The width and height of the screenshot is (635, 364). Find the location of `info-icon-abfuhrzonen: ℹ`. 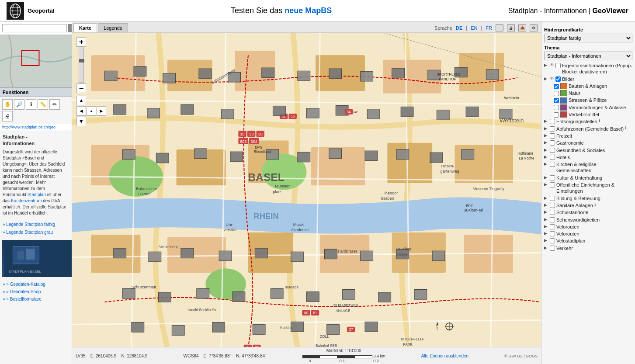

info-icon-abfuhrzonen: ℹ is located at coordinates (626, 128).